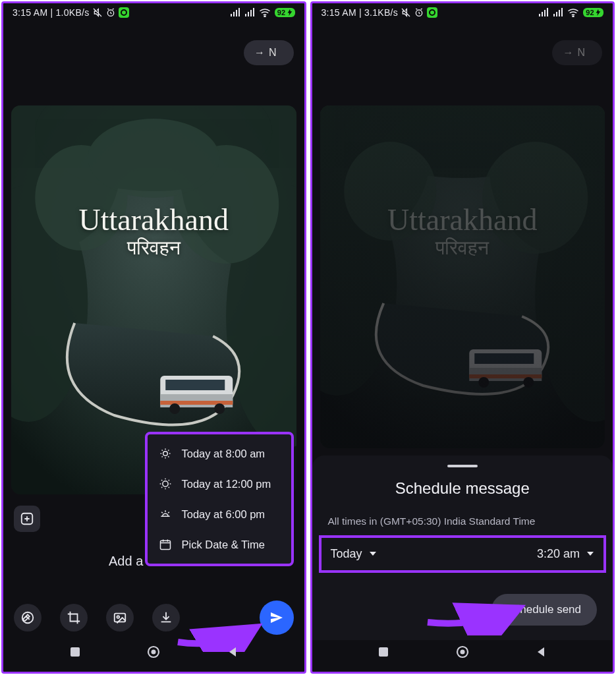 This screenshot has height=675, width=616. Describe the element at coordinates (165, 544) in the screenshot. I see `calendar-icon` at that location.